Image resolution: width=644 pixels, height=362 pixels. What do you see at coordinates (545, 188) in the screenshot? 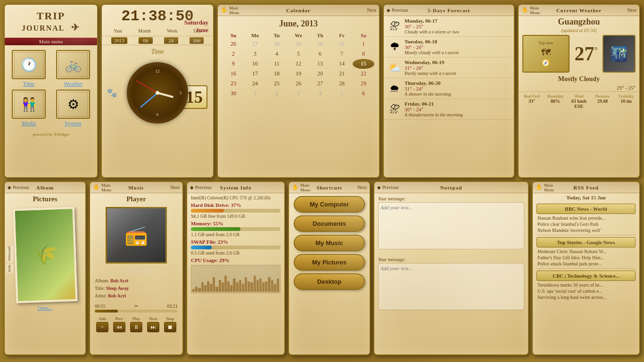
I see `rss-main-menu: ✋ MainMenu` at bounding box center [545, 188].